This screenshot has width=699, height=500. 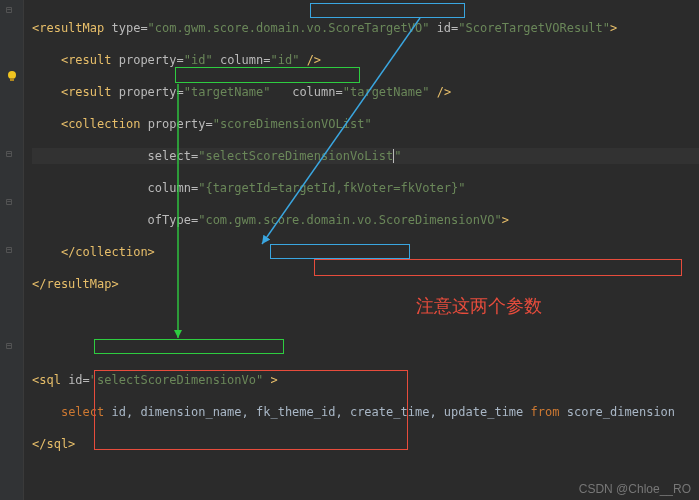 I want to click on watermark: CSDN @Chloe__RO, so click(x=635, y=489).